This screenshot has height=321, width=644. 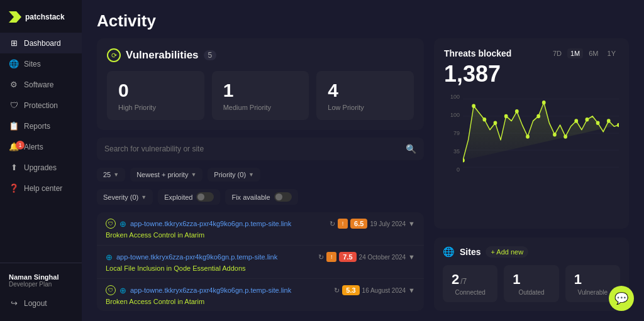 I want to click on severity-filter: Severity (0) ▼, so click(x=125, y=197).